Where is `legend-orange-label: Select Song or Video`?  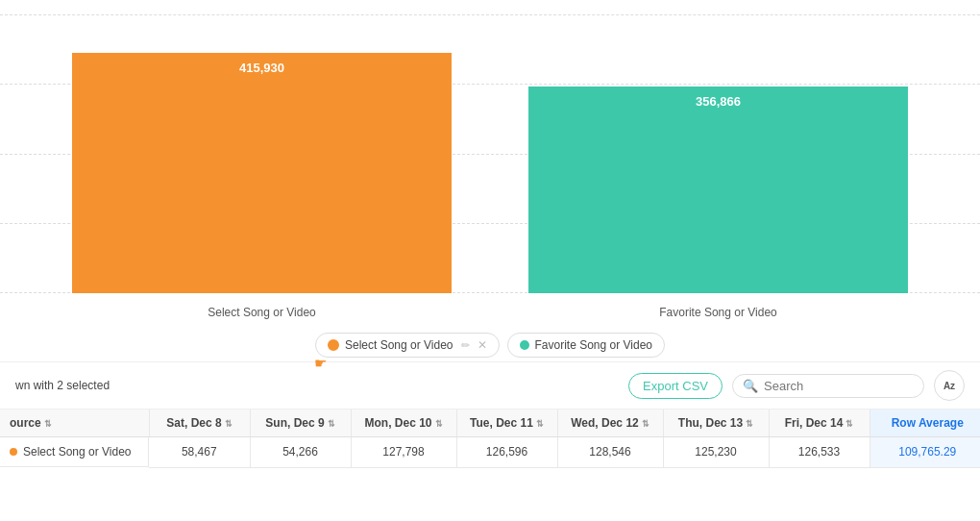
legend-orange-label: Select Song or Video is located at coordinates (400, 345).